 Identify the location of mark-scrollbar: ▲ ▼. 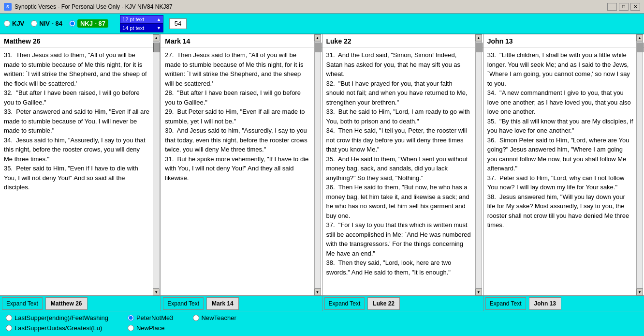
(318, 165).